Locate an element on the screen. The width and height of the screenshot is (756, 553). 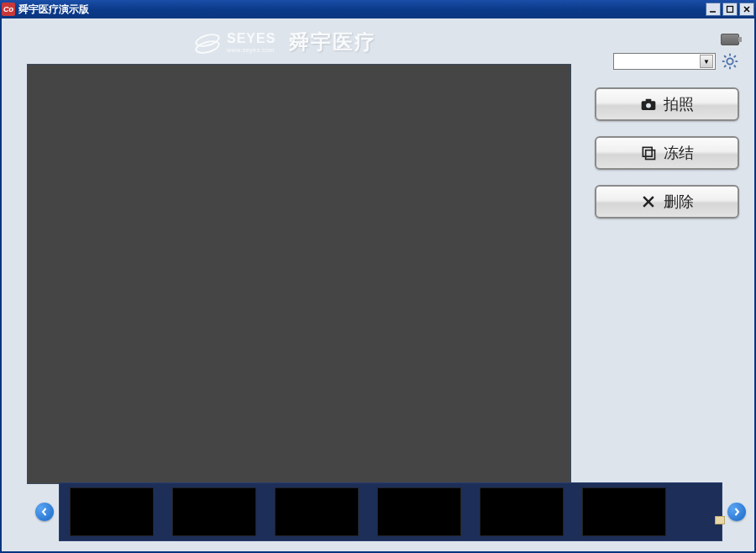
capture-button: 拍照 is located at coordinates (667, 104).